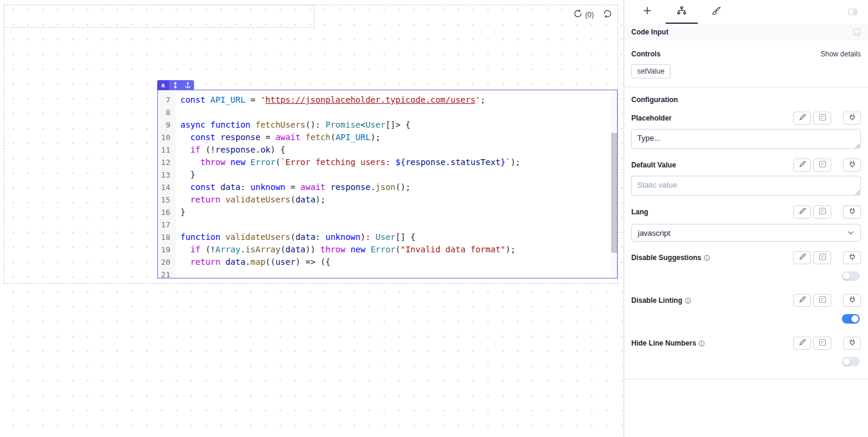 This screenshot has height=437, width=868. I want to click on code-line-text: async function fetchUsers(): Promise<Use…, so click(293, 125).